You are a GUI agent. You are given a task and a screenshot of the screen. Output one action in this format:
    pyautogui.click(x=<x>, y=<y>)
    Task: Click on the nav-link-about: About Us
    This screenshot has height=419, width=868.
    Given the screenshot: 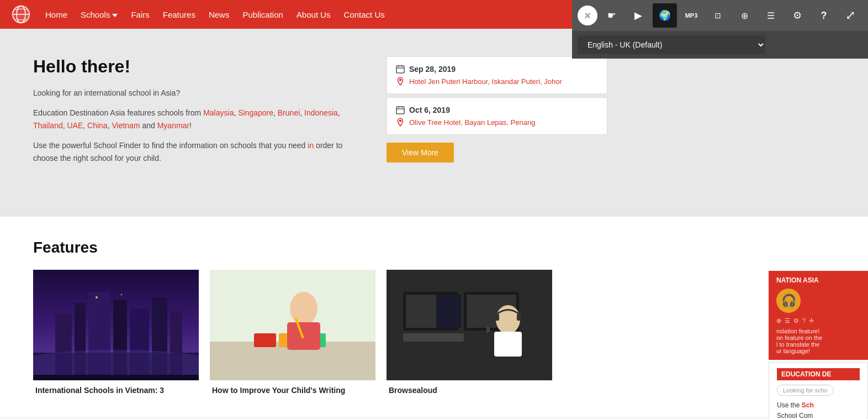 What is the action you would take?
    pyautogui.click(x=314, y=14)
    